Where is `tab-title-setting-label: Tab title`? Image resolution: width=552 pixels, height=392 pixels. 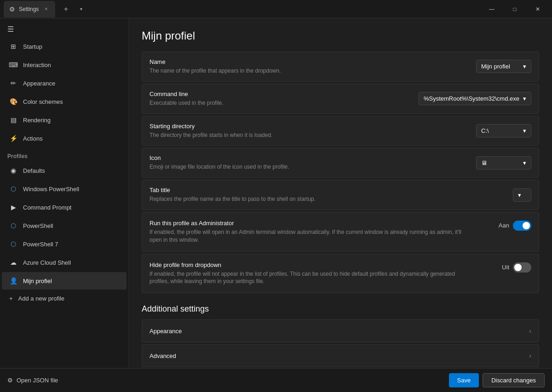 tab-title-setting-label: Tab title is located at coordinates (328, 190).